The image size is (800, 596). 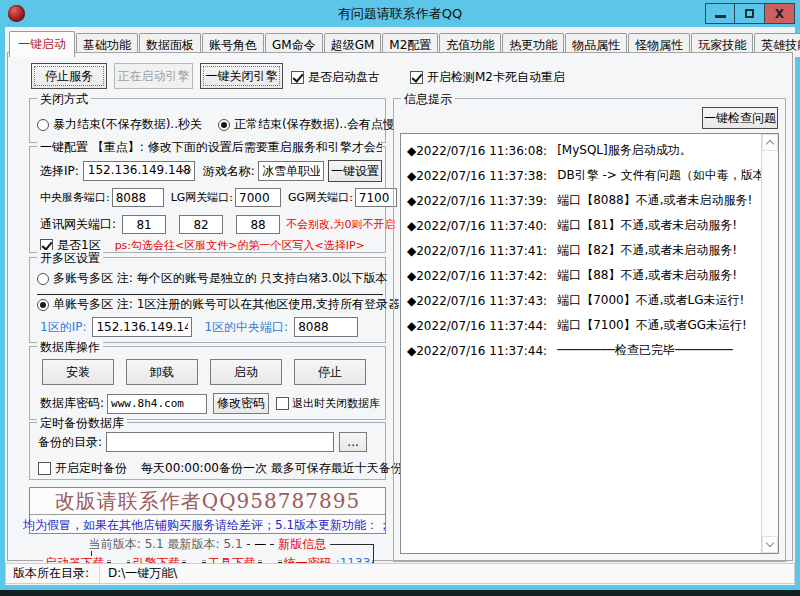 What do you see at coordinates (590, 326) in the screenshot?
I see `log-line: ◆2022/07/16 11:37:44:端口【7100】不通,或者GG未运行!` at bounding box center [590, 326].